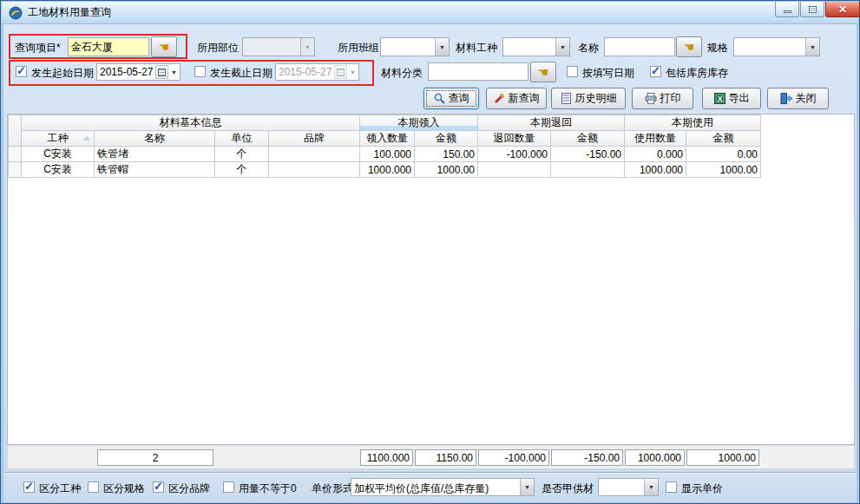 The image size is (860, 504). What do you see at coordinates (718, 49) in the screenshot?
I see `spec-label: 规格` at bounding box center [718, 49].